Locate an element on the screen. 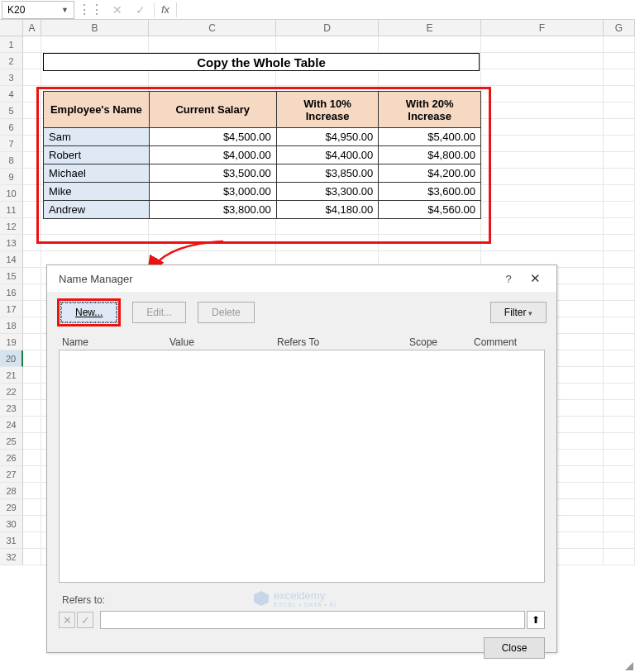 The height and width of the screenshot is (672, 635). cell-name: Mike is located at coordinates (97, 192).